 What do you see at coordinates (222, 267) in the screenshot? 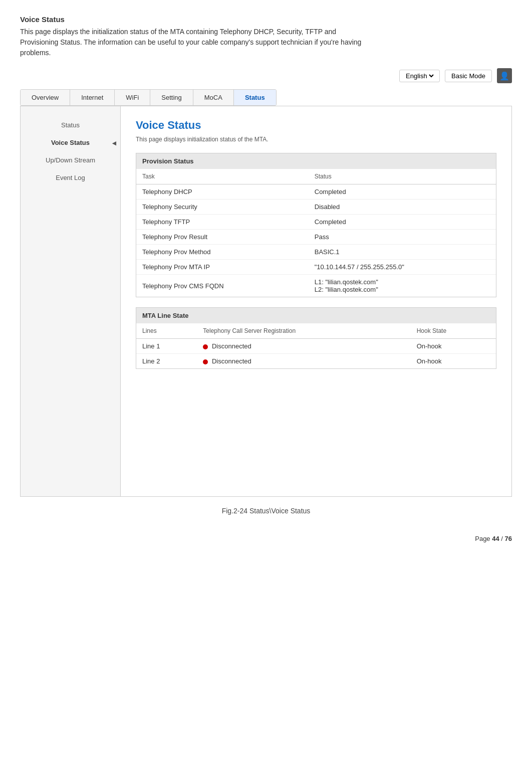
I see `task-label: Telephony Prov MTA IP` at bounding box center [222, 267].